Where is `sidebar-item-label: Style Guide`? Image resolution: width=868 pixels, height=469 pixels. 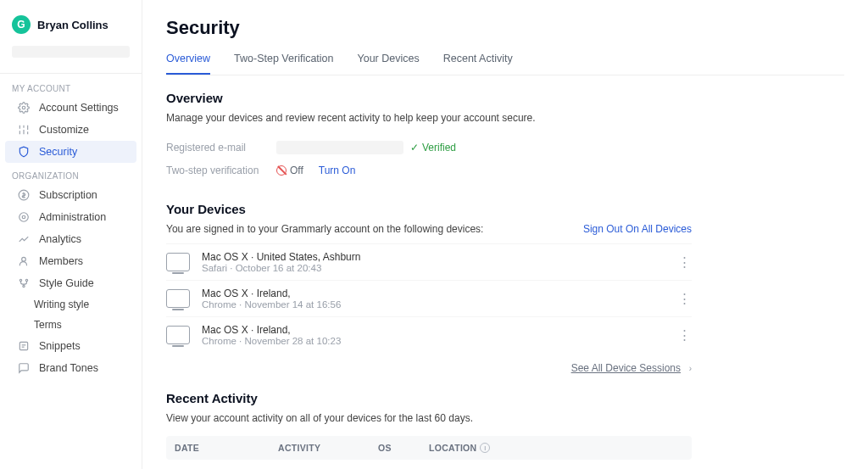
sidebar-item-label: Style Guide is located at coordinates (66, 283).